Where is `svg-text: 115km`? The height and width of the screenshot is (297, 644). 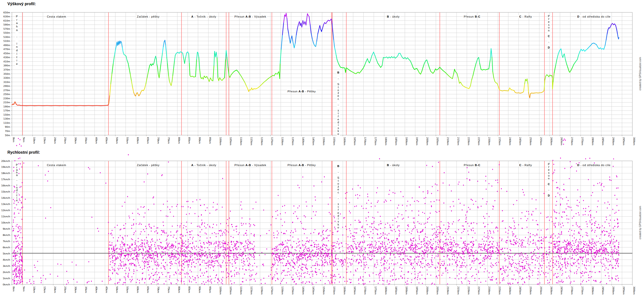
svg-text: 115km is located at coordinates (252, 141).